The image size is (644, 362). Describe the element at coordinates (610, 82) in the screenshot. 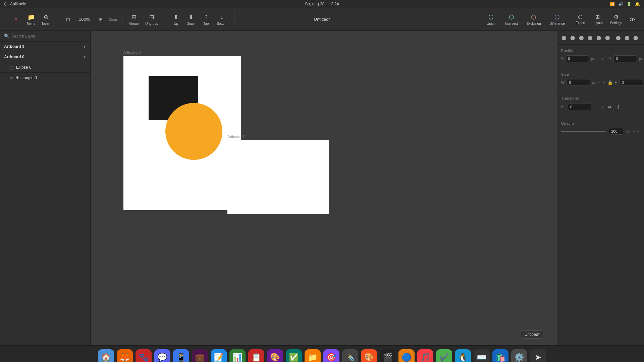

I see `lock-aspect-btn: 🔒` at that location.